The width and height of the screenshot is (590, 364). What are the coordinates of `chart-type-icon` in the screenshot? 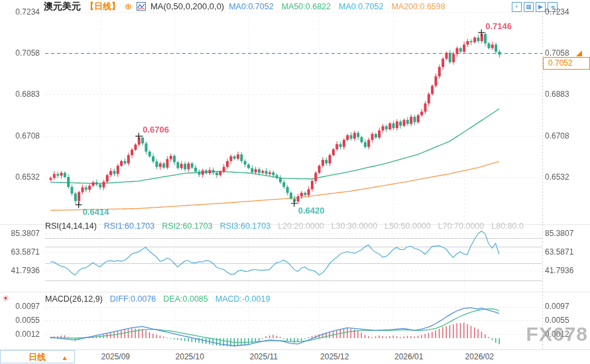 It's located at (141, 7).